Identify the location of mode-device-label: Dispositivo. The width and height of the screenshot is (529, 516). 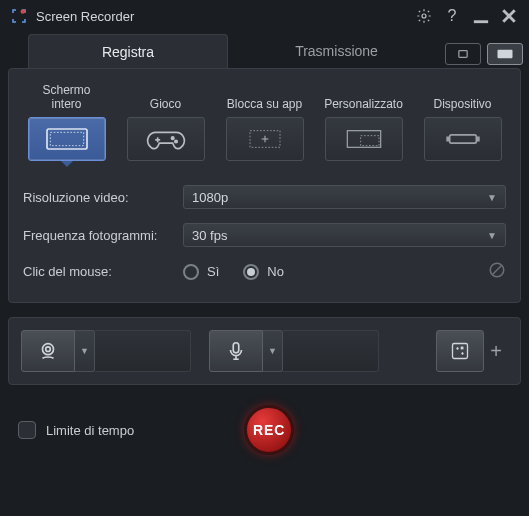
(462, 95).